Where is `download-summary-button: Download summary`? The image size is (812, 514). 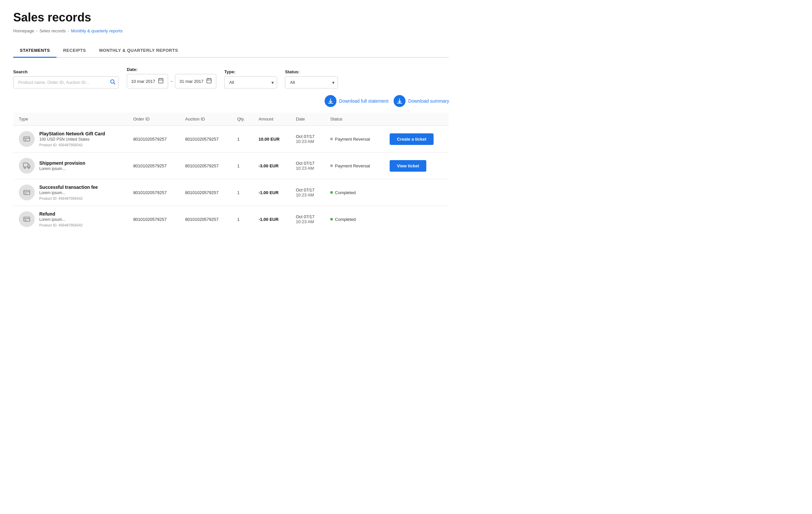 download-summary-button: Download summary is located at coordinates (422, 101).